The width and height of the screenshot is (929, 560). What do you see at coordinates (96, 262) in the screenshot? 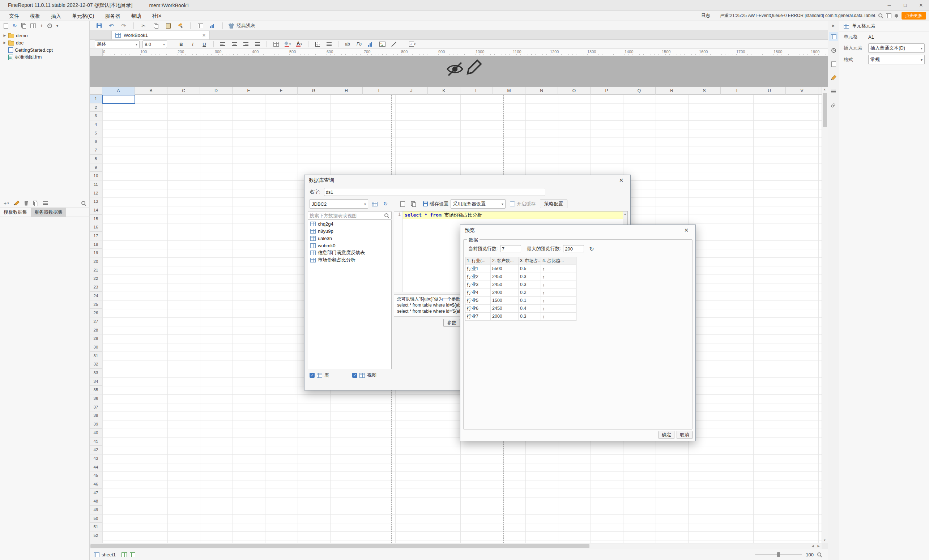
I see `row-header: 20` at bounding box center [96, 262].